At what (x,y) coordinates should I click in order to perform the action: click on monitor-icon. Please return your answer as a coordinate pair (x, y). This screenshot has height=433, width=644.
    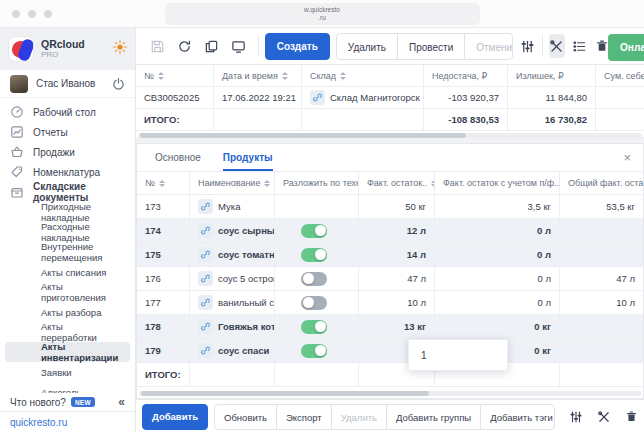
    Looking at the image, I should click on (238, 46).